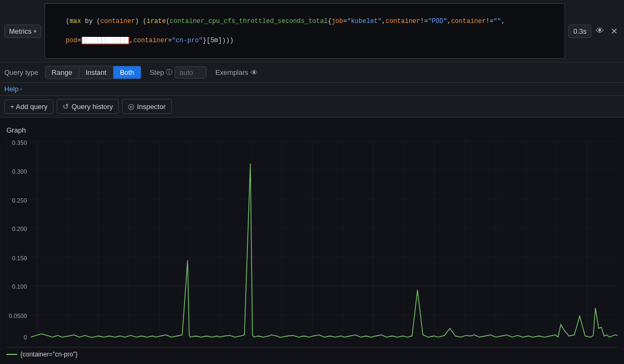  What do you see at coordinates (92, 107) in the screenshot?
I see `query-history-label: Query history` at bounding box center [92, 107].